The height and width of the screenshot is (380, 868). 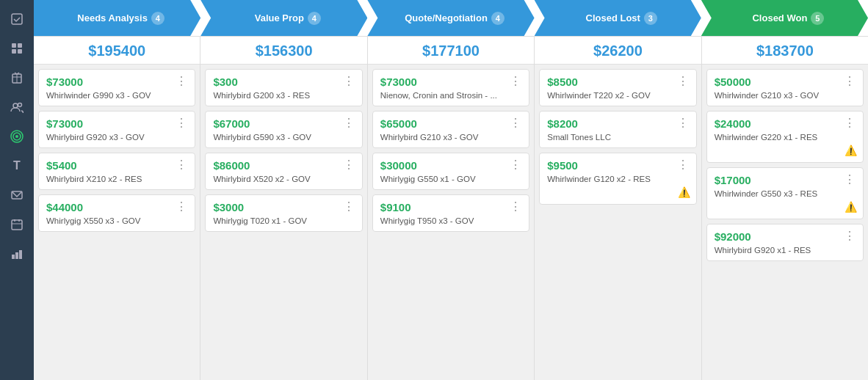 What do you see at coordinates (618, 95) in the screenshot?
I see `card-name: Whirlwinder T220 x2 - GOV` at bounding box center [618, 95].